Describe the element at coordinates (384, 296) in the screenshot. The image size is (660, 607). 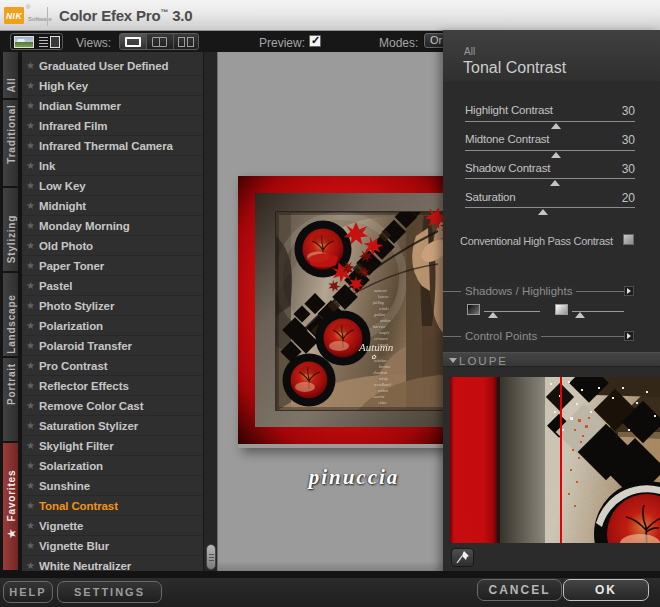
I see `svg-text: leaves` at that location.